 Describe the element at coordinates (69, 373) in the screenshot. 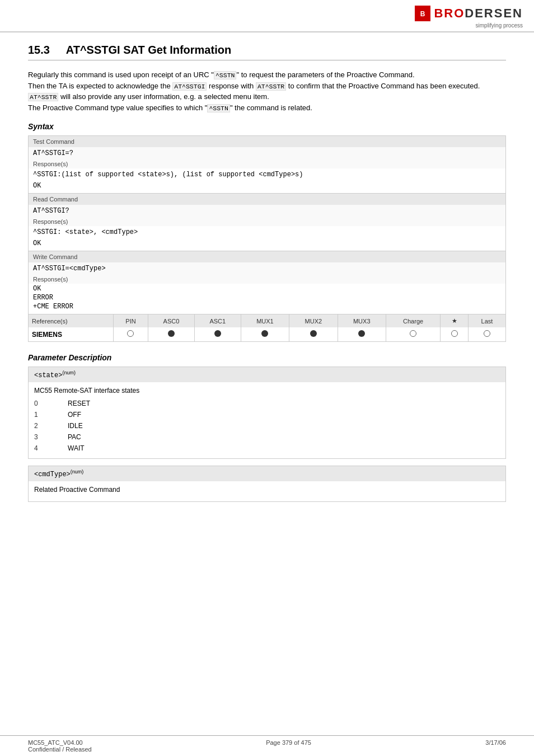

I see `param-state-superscript: (num)` at that location.